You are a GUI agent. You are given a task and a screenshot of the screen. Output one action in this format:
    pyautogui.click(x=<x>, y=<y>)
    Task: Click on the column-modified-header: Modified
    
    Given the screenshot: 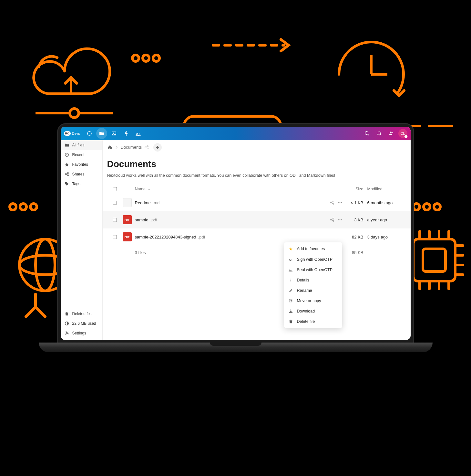 What is the action you would take?
    pyautogui.click(x=387, y=189)
    